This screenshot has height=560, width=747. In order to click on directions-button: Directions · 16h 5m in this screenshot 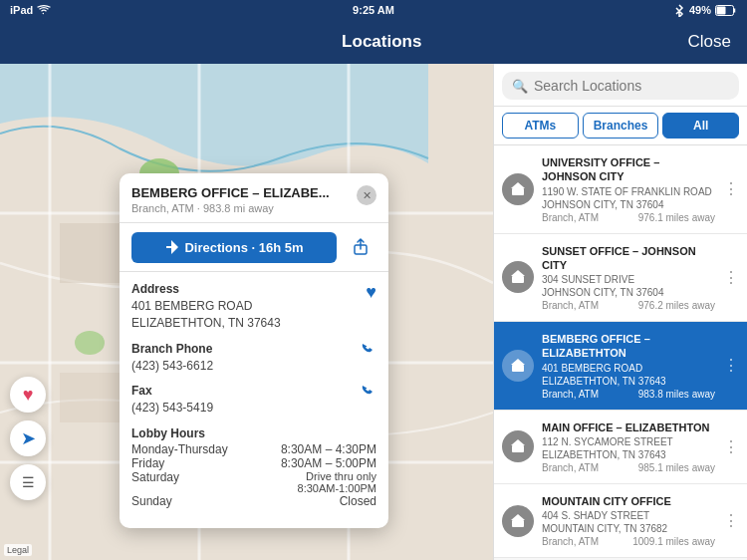, I will do `click(234, 247)`.